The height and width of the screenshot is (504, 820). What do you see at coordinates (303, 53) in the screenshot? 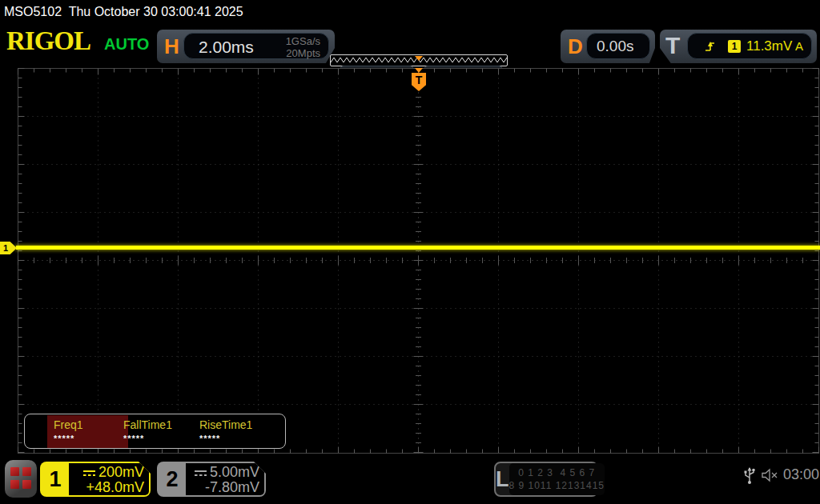
I see `memory-depth: 20Mpts` at bounding box center [303, 53].